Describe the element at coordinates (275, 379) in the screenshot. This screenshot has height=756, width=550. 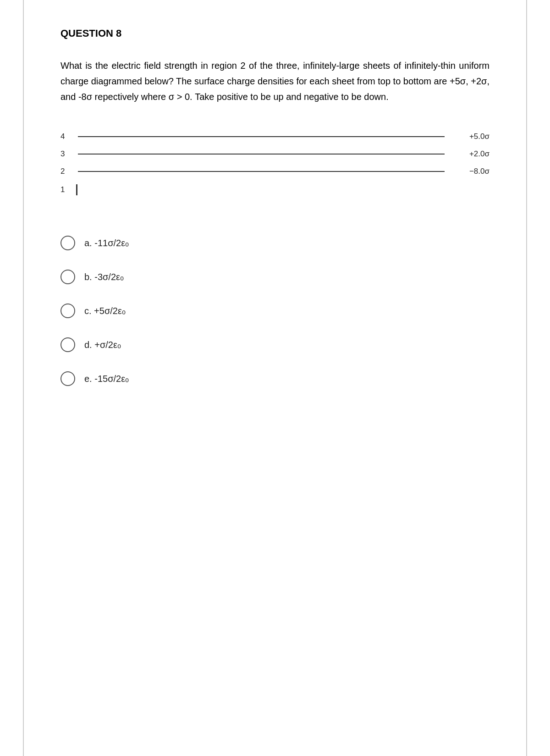
I see `option-row-e: e. -15σ/2ε₀` at that location.